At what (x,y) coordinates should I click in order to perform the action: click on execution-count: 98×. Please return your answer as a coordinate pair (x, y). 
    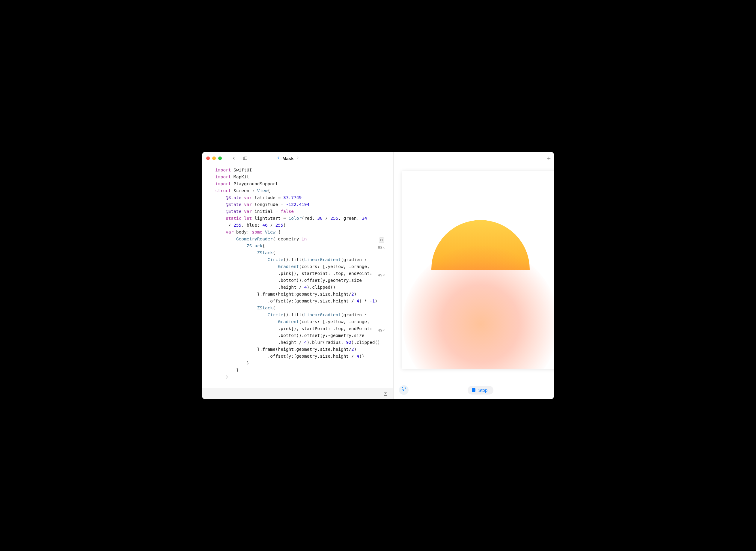
    Looking at the image, I should click on (382, 247).